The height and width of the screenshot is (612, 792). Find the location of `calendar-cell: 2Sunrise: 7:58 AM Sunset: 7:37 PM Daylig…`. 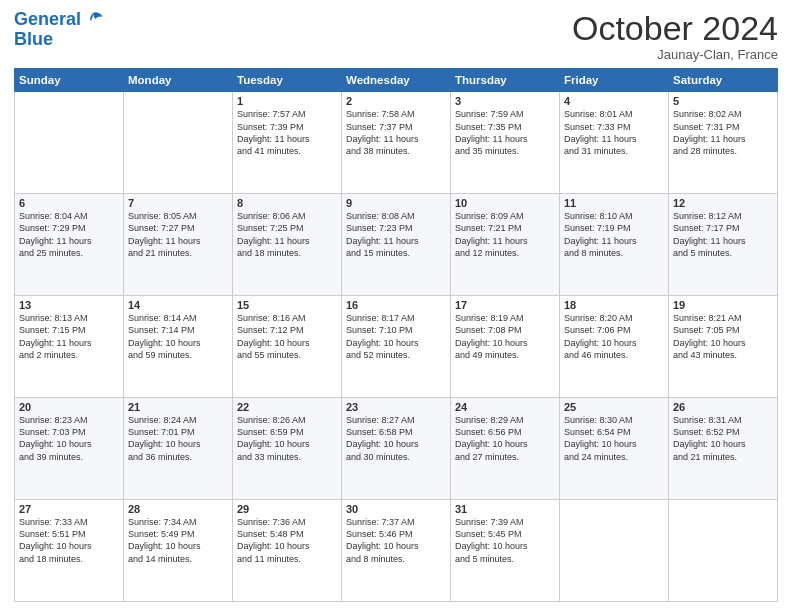

calendar-cell: 2Sunrise: 7:58 AM Sunset: 7:37 PM Daylig… is located at coordinates (396, 143).